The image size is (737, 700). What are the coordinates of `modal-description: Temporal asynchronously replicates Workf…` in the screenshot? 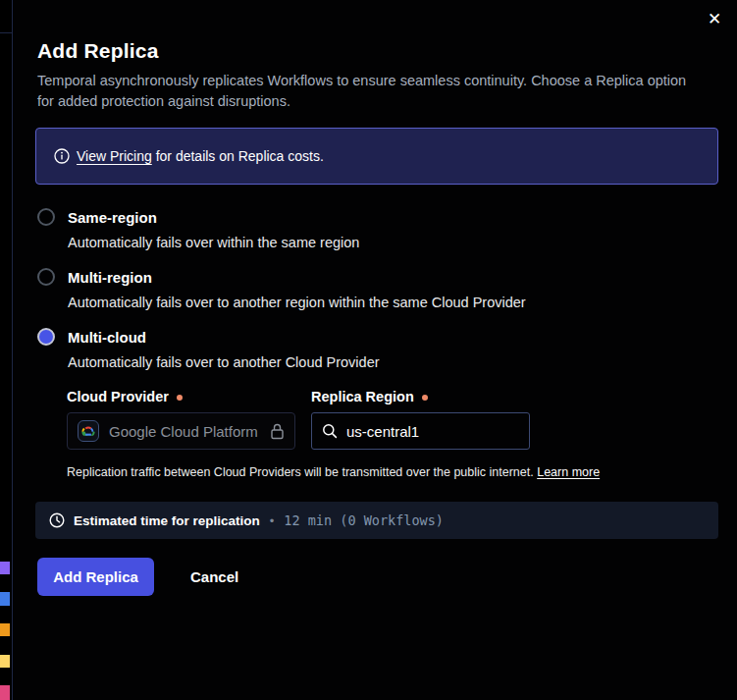 It's located at (365, 91).